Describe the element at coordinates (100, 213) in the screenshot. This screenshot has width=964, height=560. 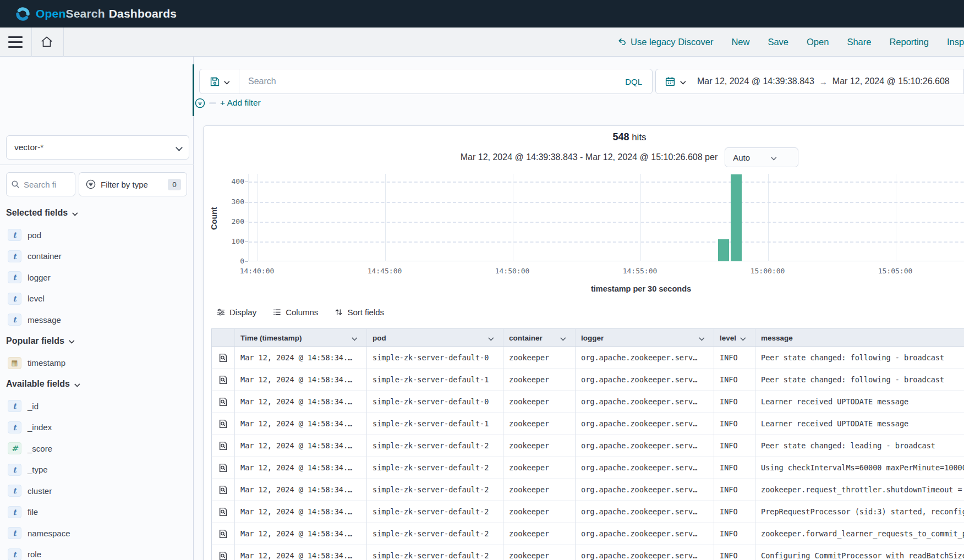
I see `selected-fields-heading: Selected fields` at that location.